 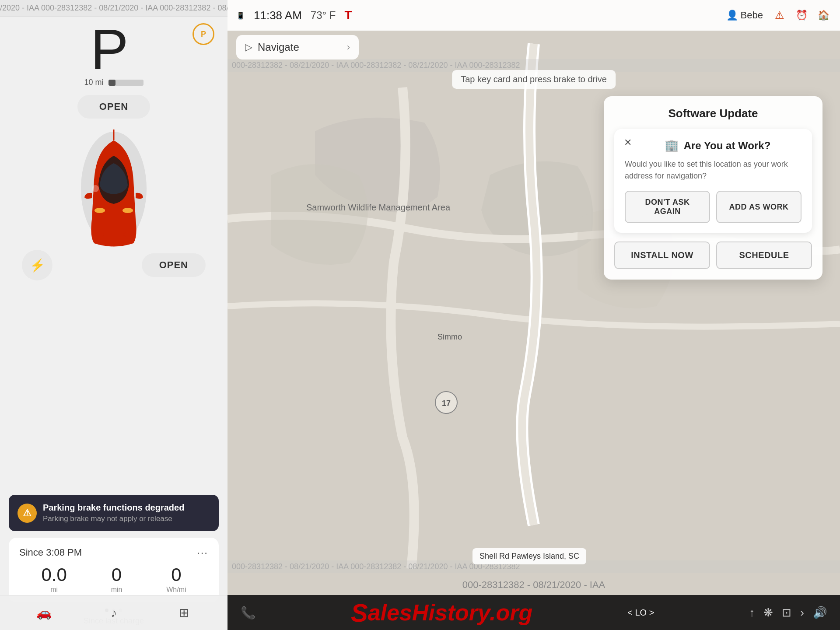 What do you see at coordinates (534, 80) in the screenshot?
I see `tap-prompt: Tap key card and press brake to drive` at bounding box center [534, 80].